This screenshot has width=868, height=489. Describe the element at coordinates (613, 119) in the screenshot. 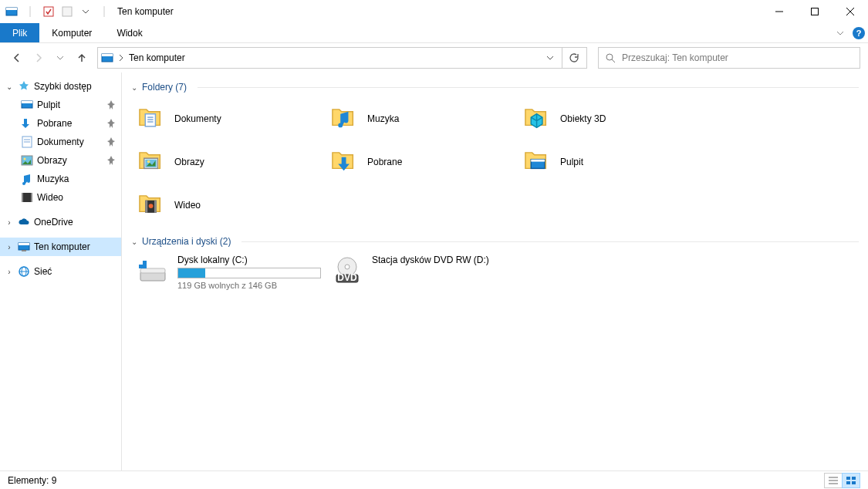

I see `folder-objects3d: Obiekty 3D` at that location.